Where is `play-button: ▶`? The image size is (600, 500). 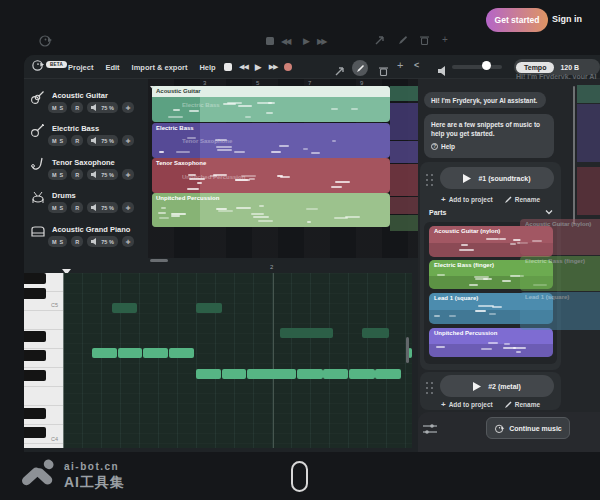 play-button: ▶ is located at coordinates (258, 67).